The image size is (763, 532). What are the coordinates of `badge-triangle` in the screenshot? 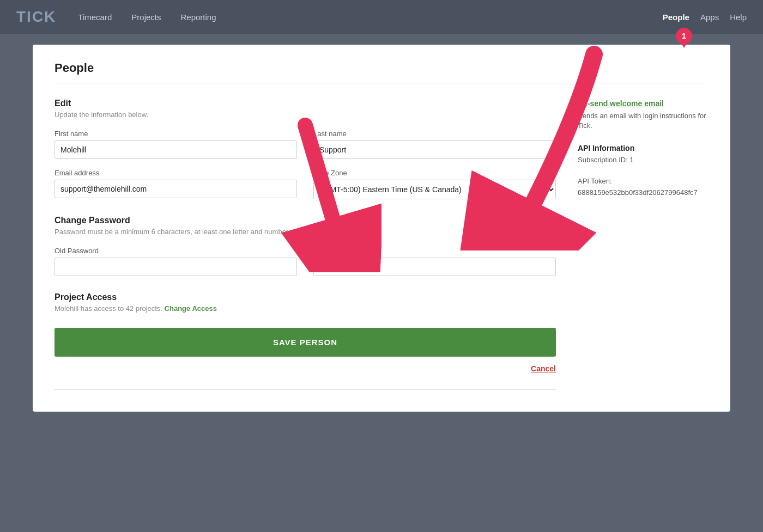 It's located at (684, 45).